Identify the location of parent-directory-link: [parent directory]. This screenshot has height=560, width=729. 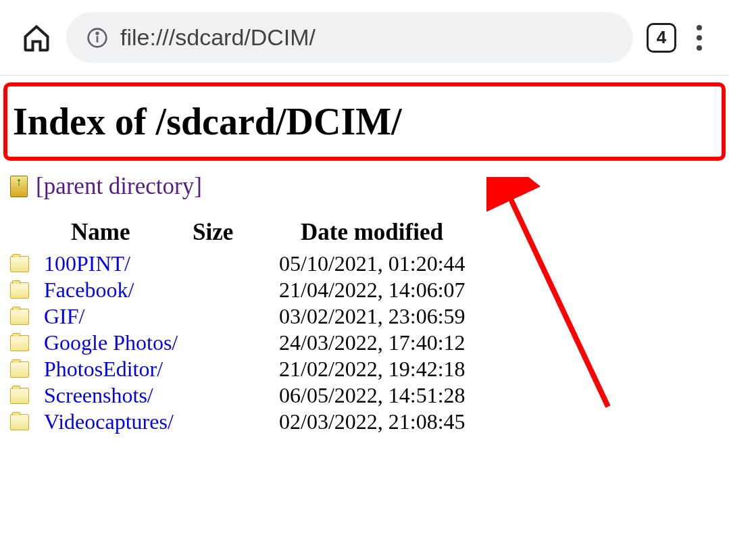
(119, 186).